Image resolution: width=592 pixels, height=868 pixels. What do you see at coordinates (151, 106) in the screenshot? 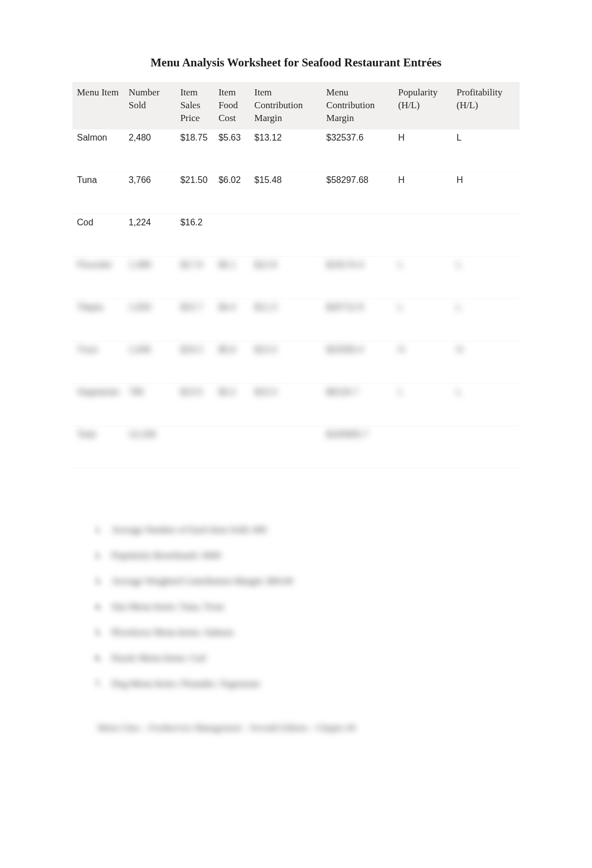
I see `col-number-sold: Number Sold` at bounding box center [151, 106].